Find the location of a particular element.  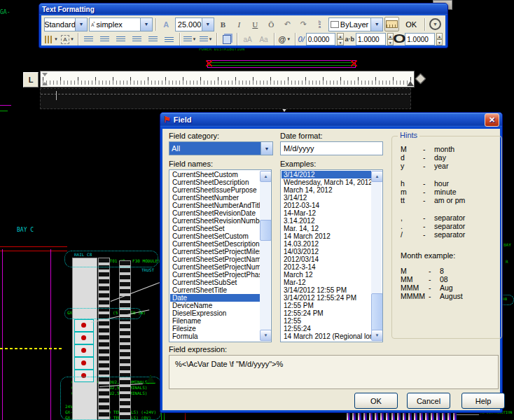

numbering-button: ▼ is located at coordinates (206, 39).